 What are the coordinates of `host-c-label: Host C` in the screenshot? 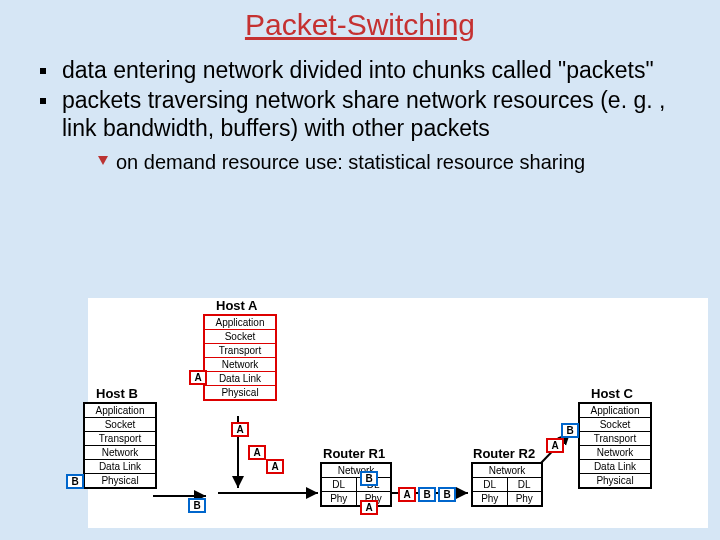 It's located at (612, 394).